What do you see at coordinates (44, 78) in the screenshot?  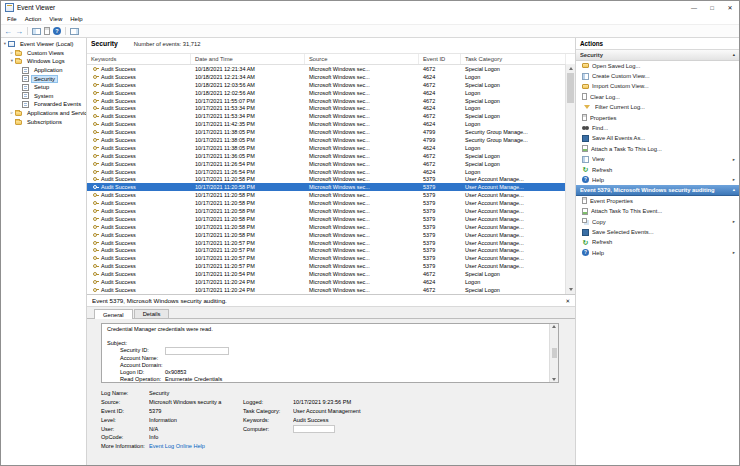 I see `tree-item-security: Security` at bounding box center [44, 78].